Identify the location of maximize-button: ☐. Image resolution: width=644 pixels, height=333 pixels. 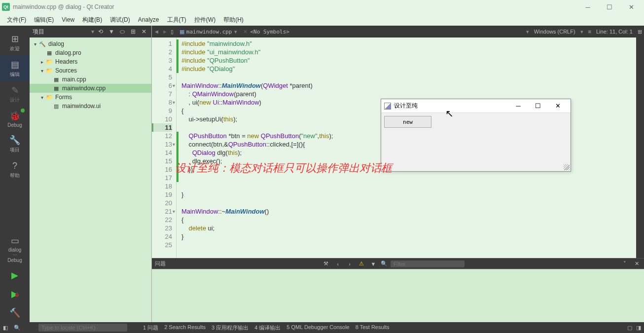
(609, 7).